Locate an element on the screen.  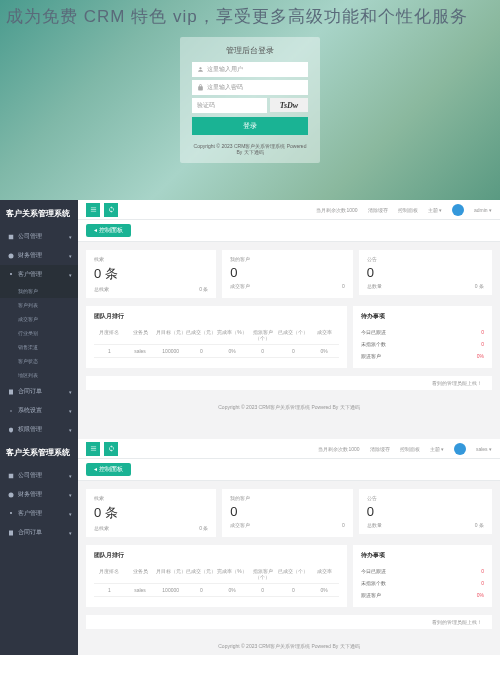
topbar: 当月剩余次数1000 清除缓存 控制面板 主题 ▾ sales ▾ is located at coordinates (289, 449).